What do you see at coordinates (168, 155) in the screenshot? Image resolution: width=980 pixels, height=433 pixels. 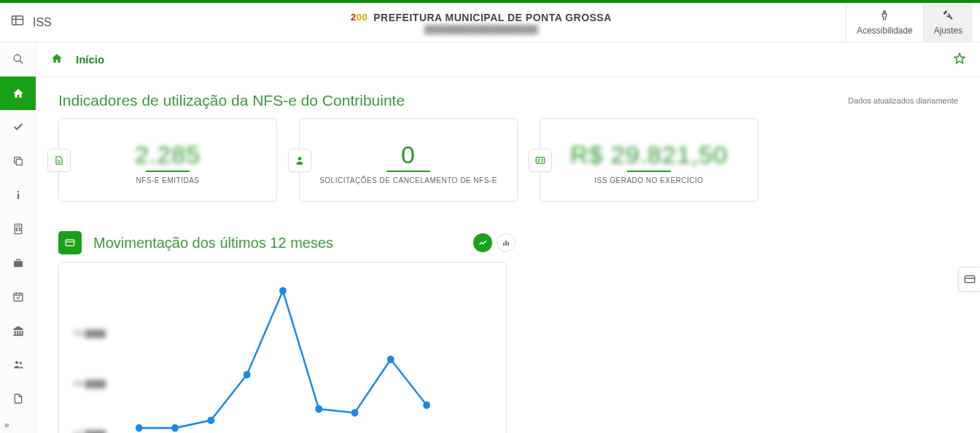 I see `card-value: 2.285` at bounding box center [168, 155].